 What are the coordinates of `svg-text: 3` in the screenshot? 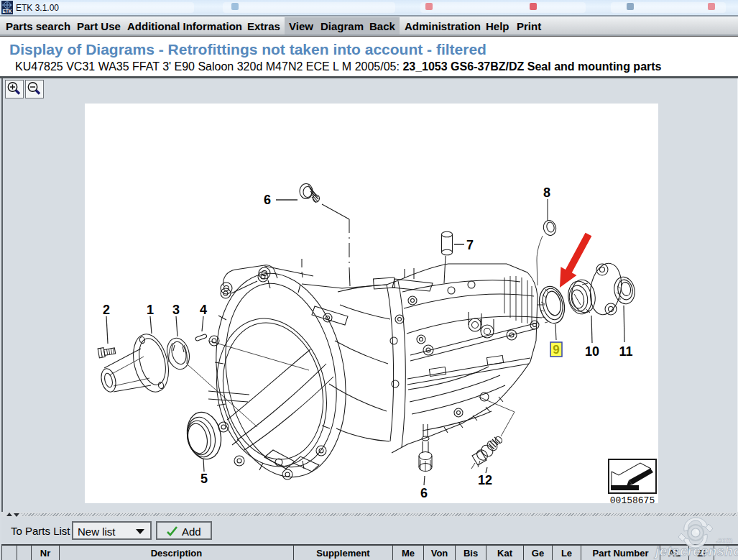 It's located at (176, 310).